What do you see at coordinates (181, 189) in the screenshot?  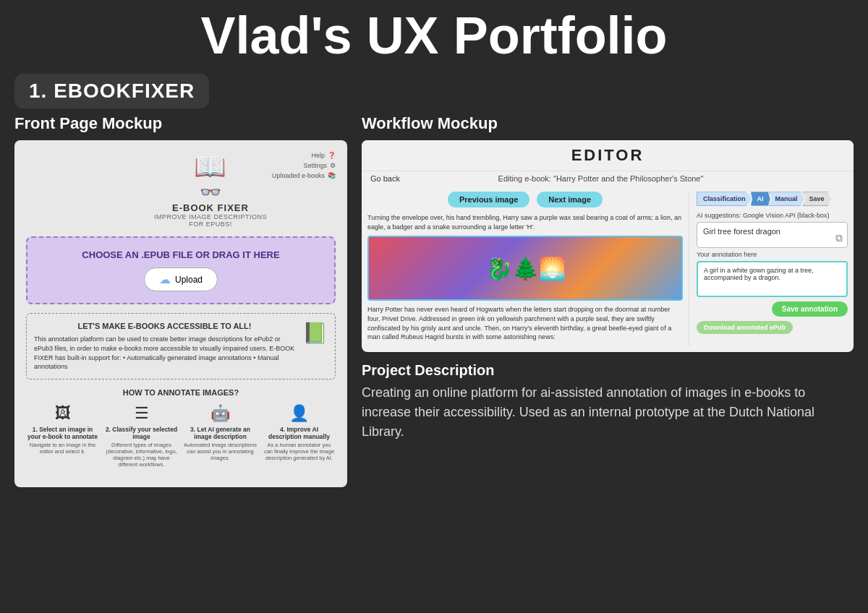 I see `mockup-topbar: 📖 👓 E-BOOK FIXER IMPROVE IMAGE DESCRIPTI…` at bounding box center [181, 189].